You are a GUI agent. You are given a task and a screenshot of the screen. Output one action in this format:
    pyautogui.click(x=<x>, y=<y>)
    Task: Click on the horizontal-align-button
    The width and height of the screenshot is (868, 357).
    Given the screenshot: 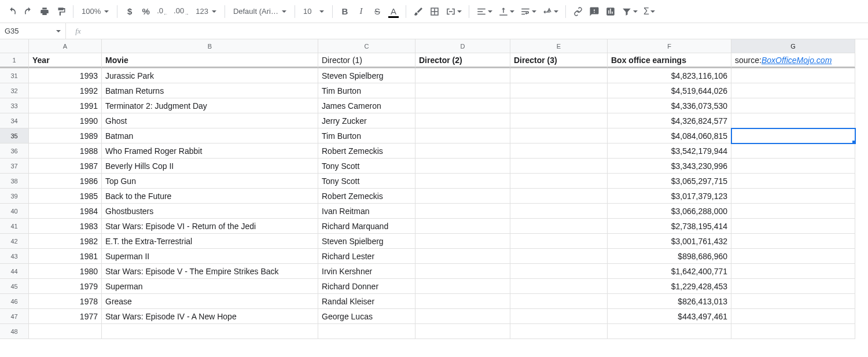 What is the action you would take?
    pyautogui.click(x=484, y=12)
    